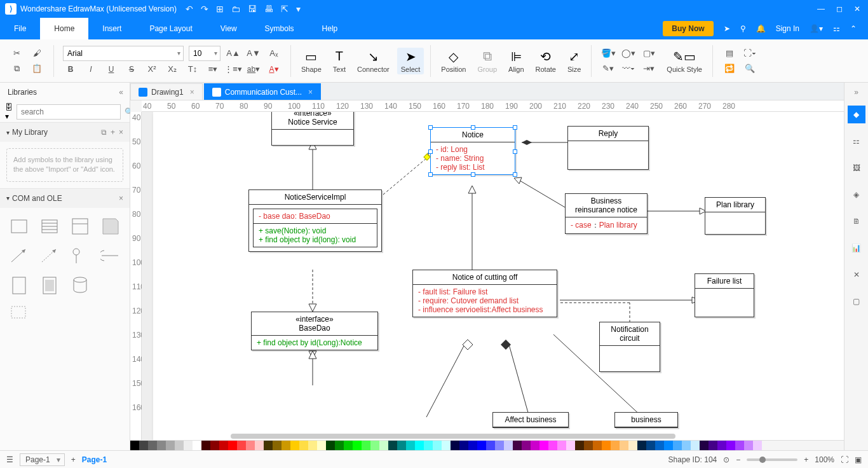  Describe the element at coordinates (684, 61) in the screenshot. I see `quick-style-button: ✎▭Quick Style` at that location.